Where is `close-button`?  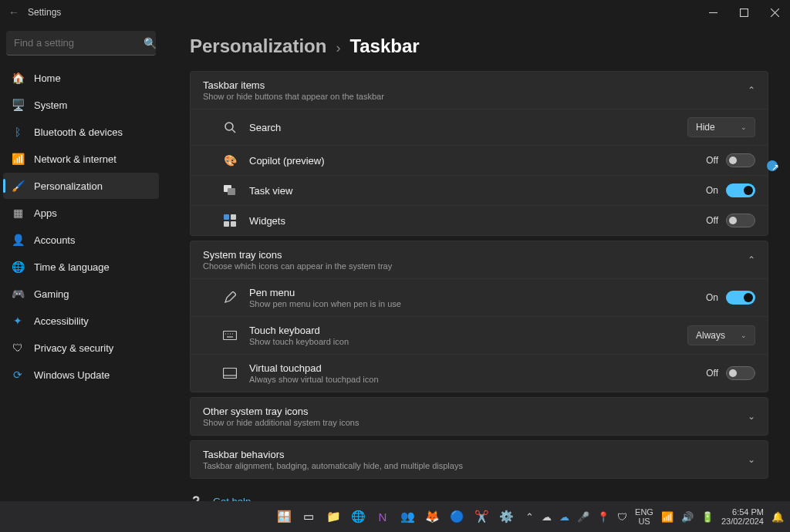 close-button is located at coordinates (775, 12).